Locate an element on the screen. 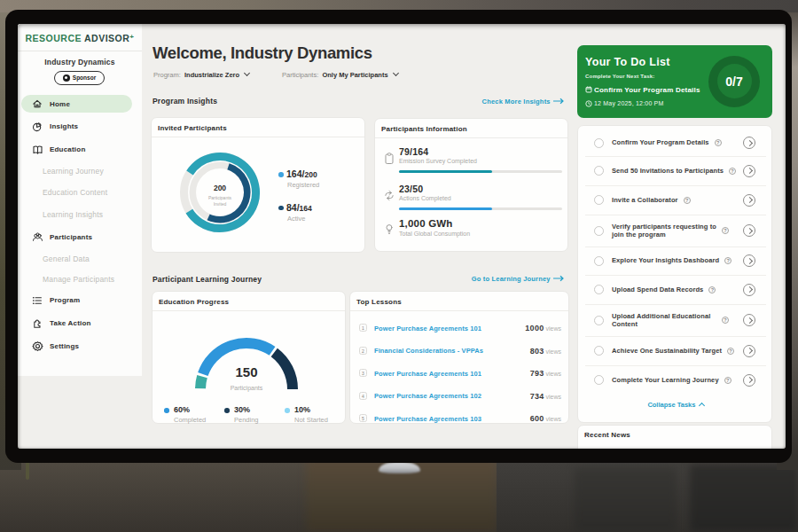 This screenshot has width=798, height=532. svg-text: Participants is located at coordinates (220, 198).